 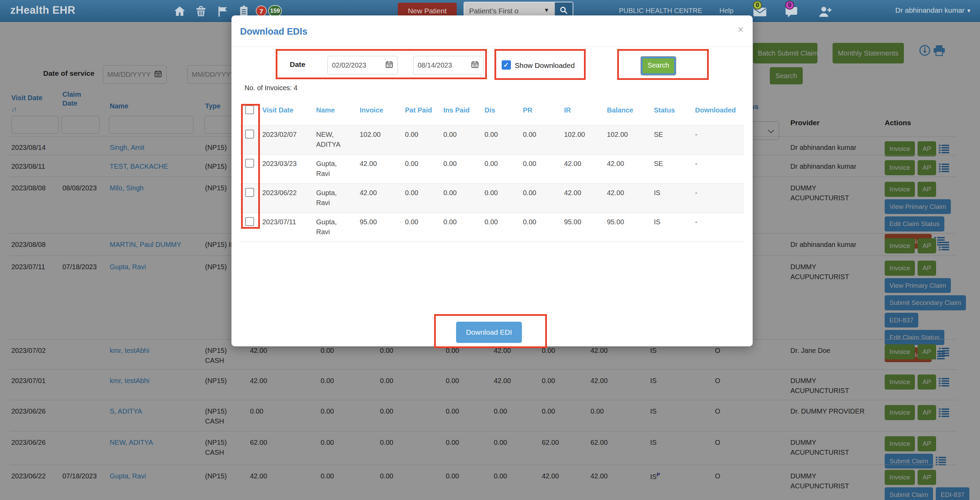 I want to click on patient-link: NEW, ADITYA, so click(x=334, y=138).